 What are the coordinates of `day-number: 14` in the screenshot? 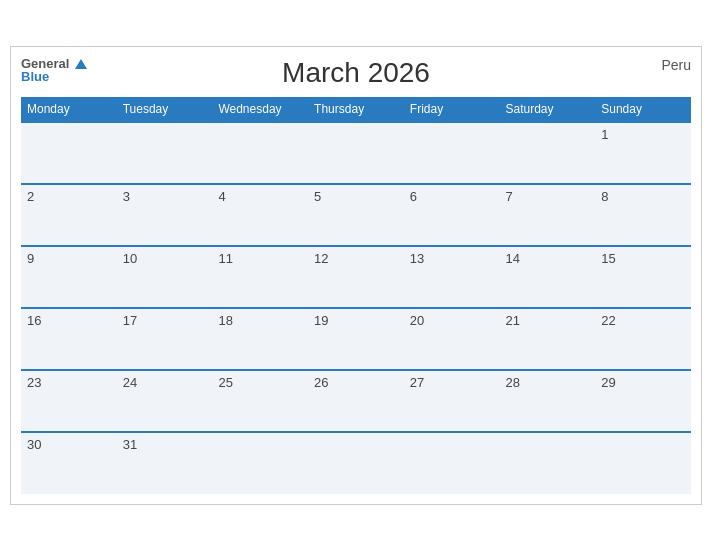 It's located at (513, 258).